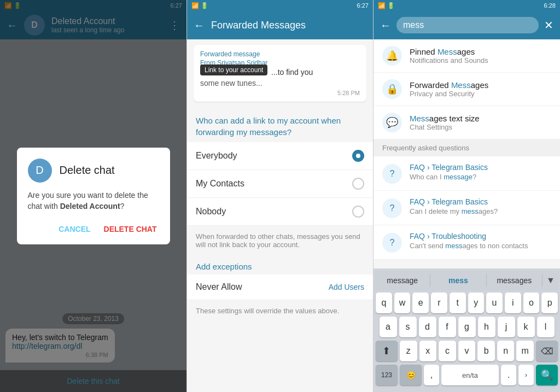 Image resolution: width=560 pixels, height=392 pixels. Describe the element at coordinates (280, 184) in the screenshot. I see `option-mycontacts: My Contacts` at that location.